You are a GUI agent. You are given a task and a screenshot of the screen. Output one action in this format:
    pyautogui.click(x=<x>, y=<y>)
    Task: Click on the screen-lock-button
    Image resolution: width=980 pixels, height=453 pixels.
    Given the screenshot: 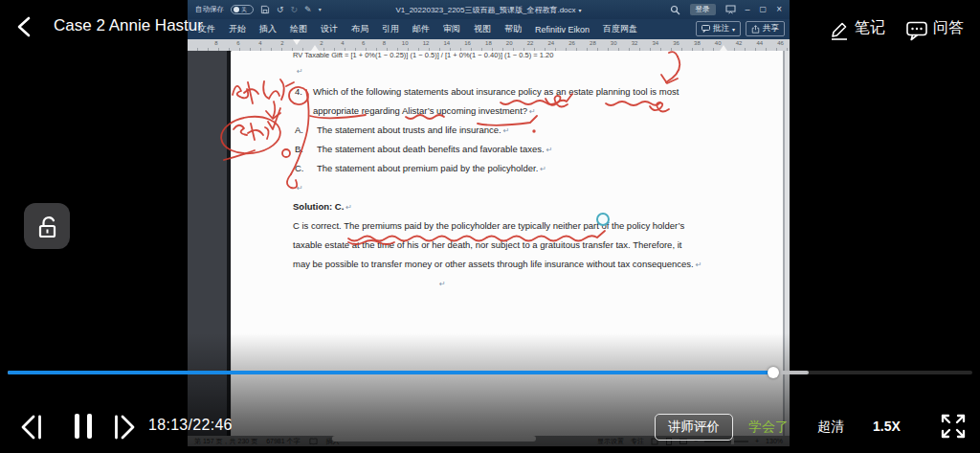 What is the action you would take?
    pyautogui.click(x=47, y=226)
    